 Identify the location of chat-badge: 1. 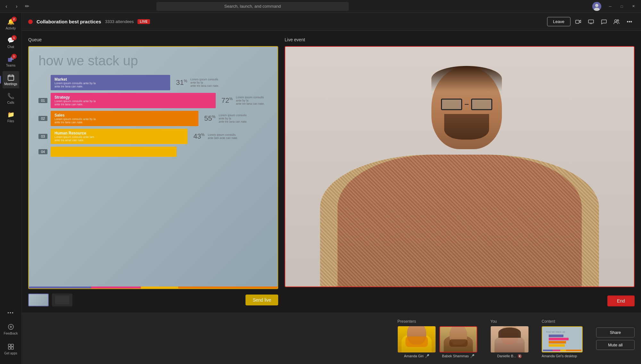
(14, 38).